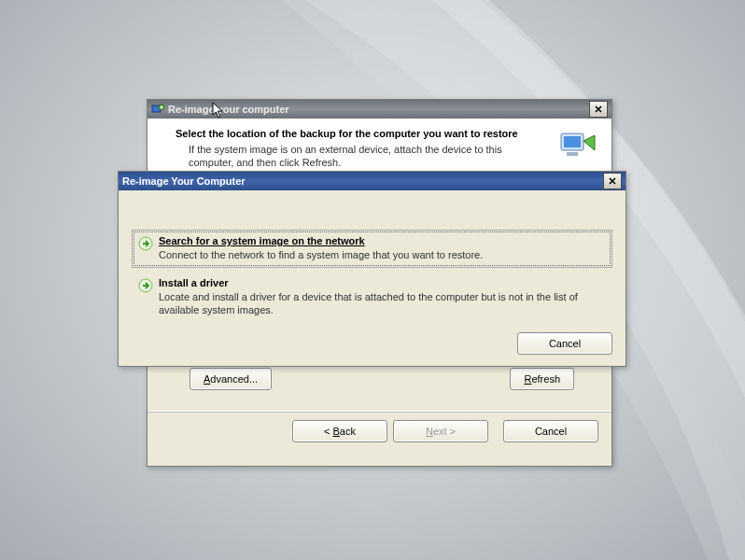 The width and height of the screenshot is (745, 560). What do you see at coordinates (612, 181) in the screenshot?
I see `modal-close-button` at bounding box center [612, 181].